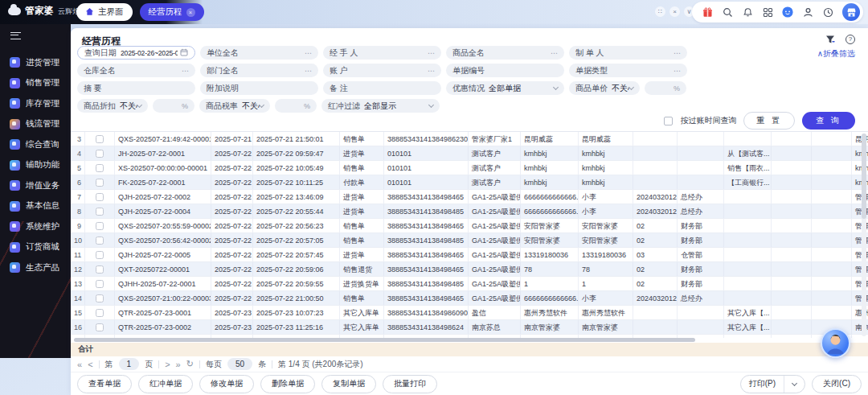  Describe the element at coordinates (410, 385) in the screenshot. I see `action-批量打印: 批量打印` at that location.